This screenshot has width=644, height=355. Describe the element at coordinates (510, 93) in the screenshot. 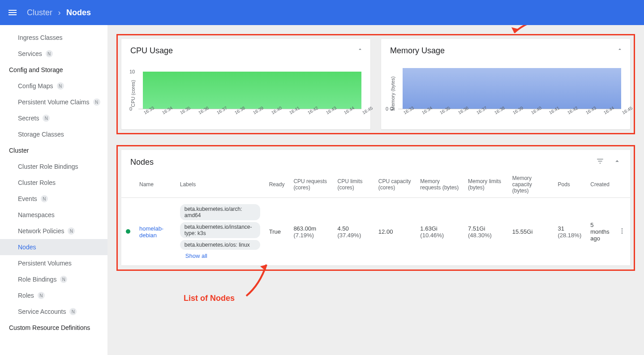

I see `memory-chart: 0 Gi 16:3316:3416:3516:3616:3716:3816:39…` at that location.